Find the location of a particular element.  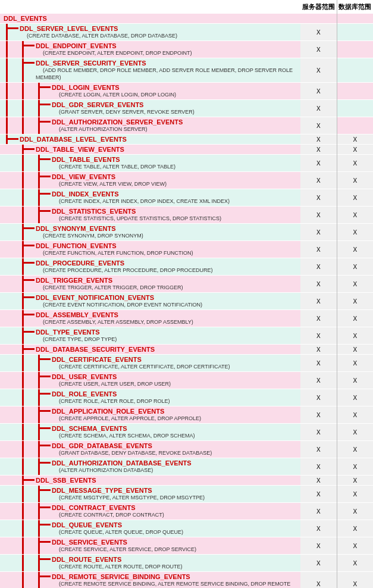

tree-row: DDL_APPLICATION_ROLE_EVENTS(CREATE APPRO… is located at coordinates (187, 415).